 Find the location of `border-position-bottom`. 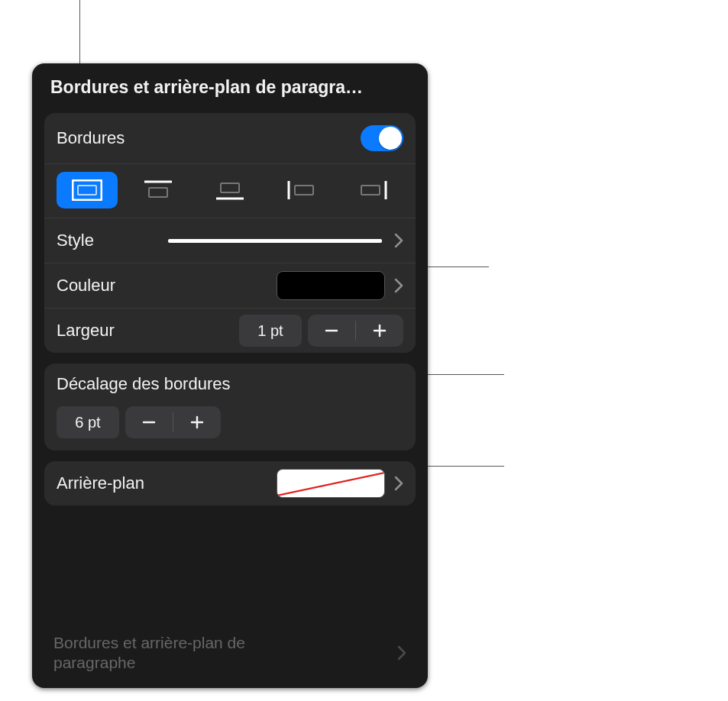

border-position-bottom is located at coordinates (230, 190).